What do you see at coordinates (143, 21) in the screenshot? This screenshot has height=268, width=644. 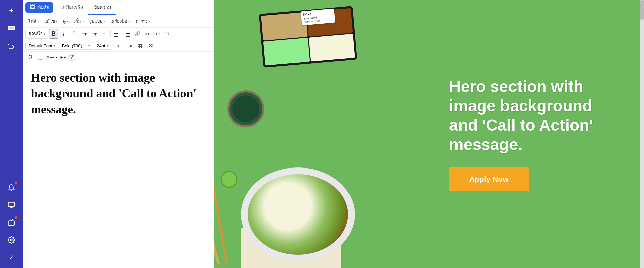 I see `menu-table: ตาราง ▾` at bounding box center [143, 21].